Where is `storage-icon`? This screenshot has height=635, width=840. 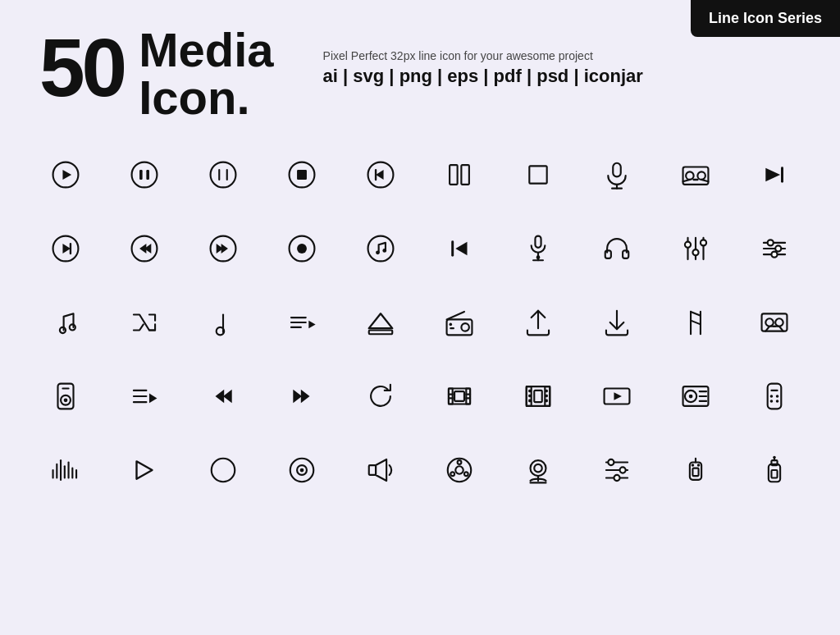 storage-icon is located at coordinates (696, 470).